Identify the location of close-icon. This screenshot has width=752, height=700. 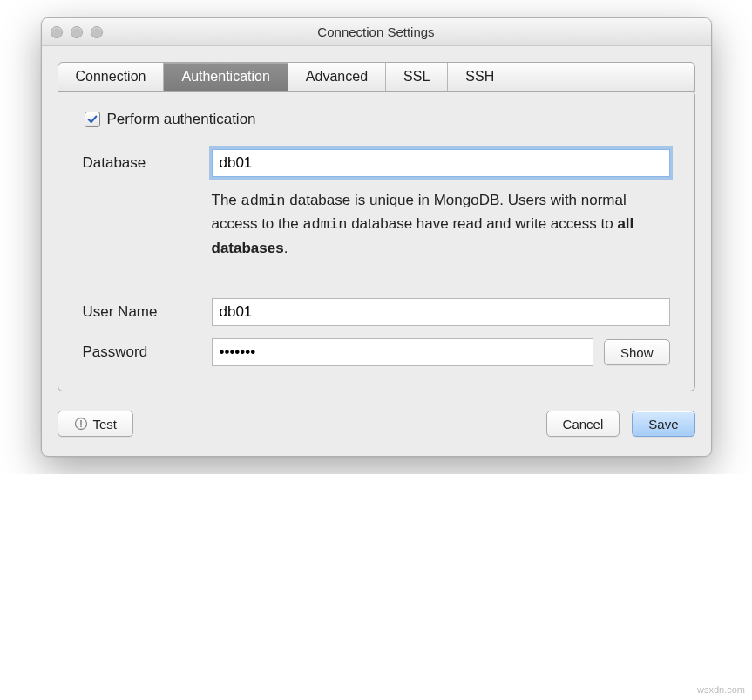
(57, 32).